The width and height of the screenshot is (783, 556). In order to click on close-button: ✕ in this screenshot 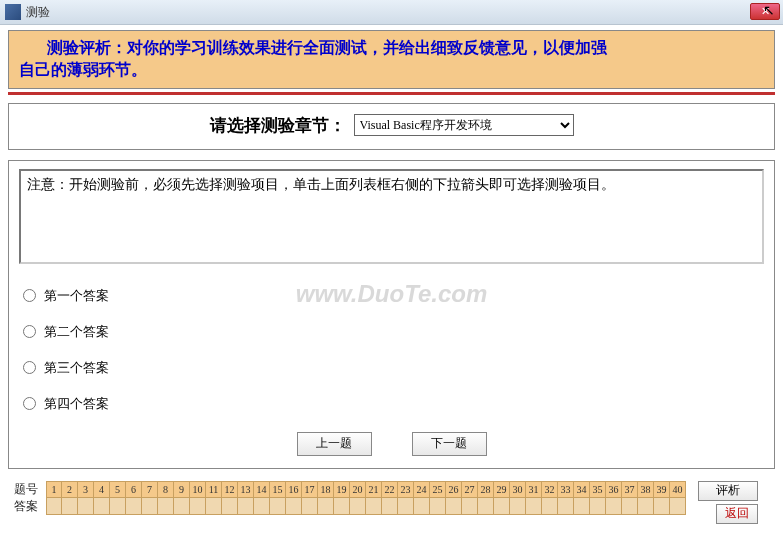, I will do `click(765, 12)`.